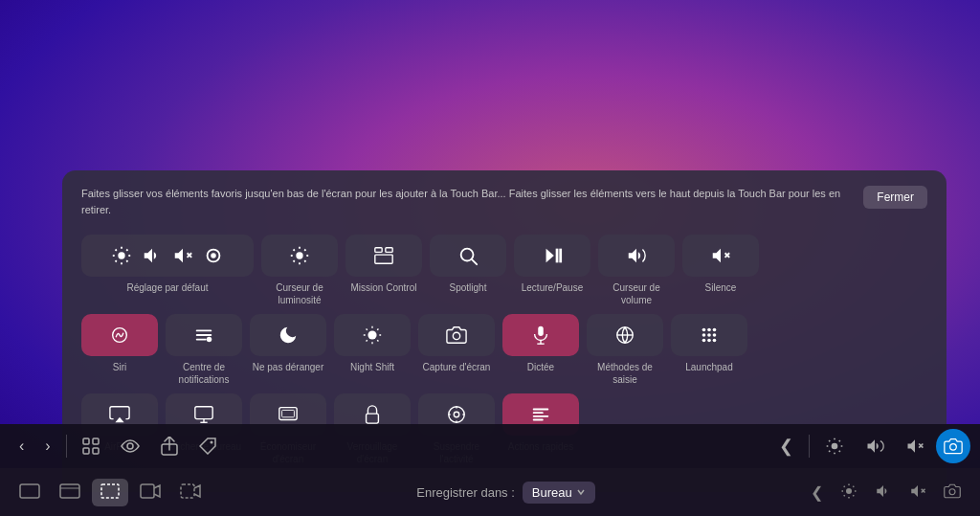  I want to click on item-night-shift: Night Shift, so click(372, 350).